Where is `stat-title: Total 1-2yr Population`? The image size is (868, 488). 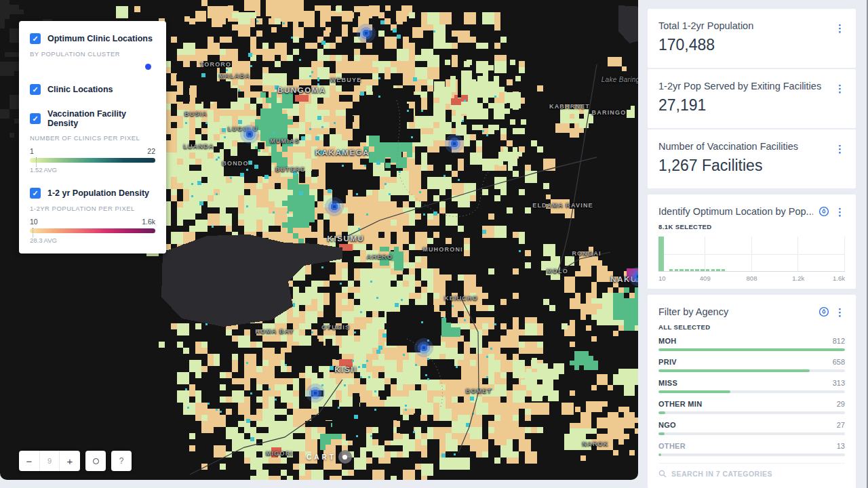
stat-title: Total 1-2yr Population is located at coordinates (744, 26).